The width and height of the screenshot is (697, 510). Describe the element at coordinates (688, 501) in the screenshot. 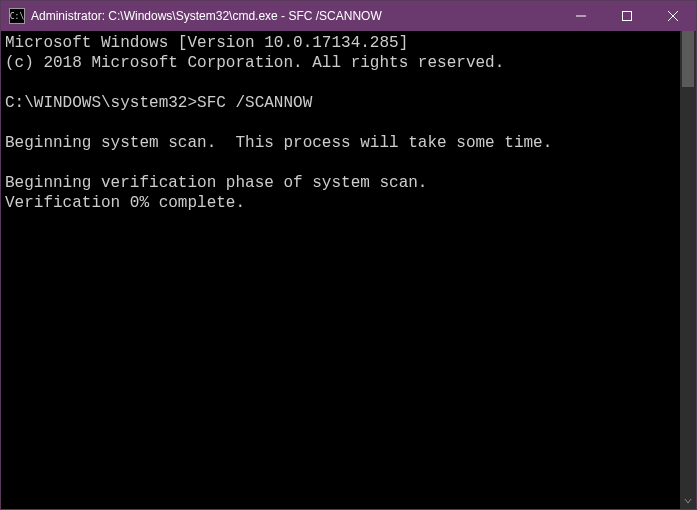

I see `scroll-down-button` at that location.